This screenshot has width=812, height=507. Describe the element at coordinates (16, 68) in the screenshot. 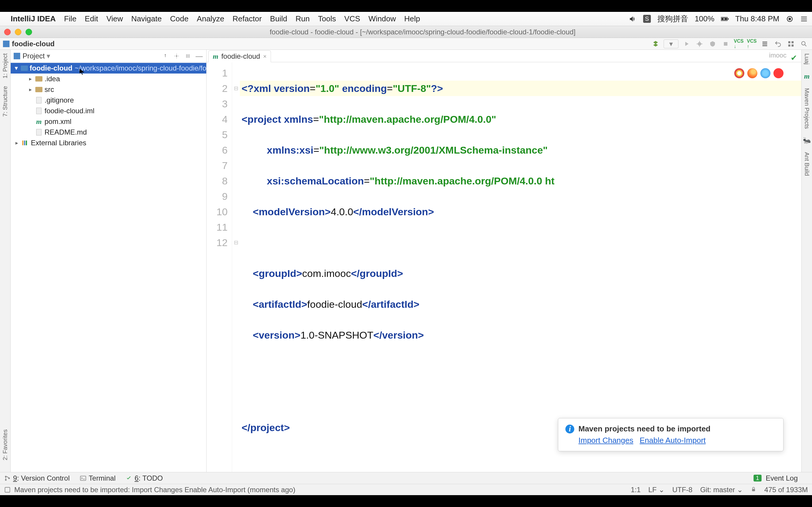

I see `expand-arrow-icon: ▼` at that location.